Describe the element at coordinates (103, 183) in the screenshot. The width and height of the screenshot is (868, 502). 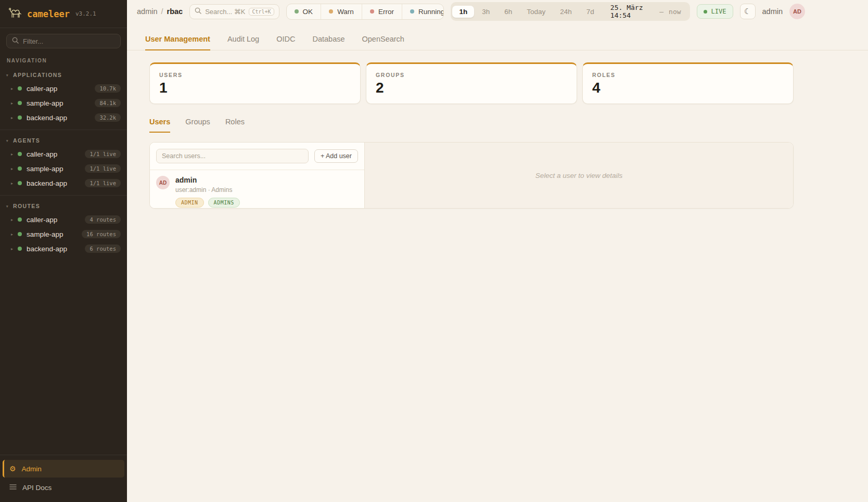
I see `nav-item-badge: 1/1 live` at that location.